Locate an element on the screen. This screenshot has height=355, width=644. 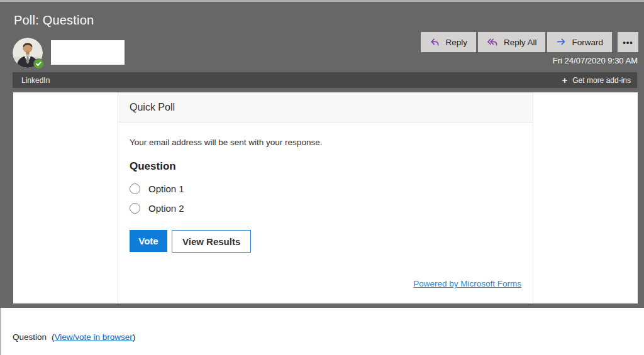
powered-by-forms-link: Powered by Microsoft Forms is located at coordinates (467, 284).